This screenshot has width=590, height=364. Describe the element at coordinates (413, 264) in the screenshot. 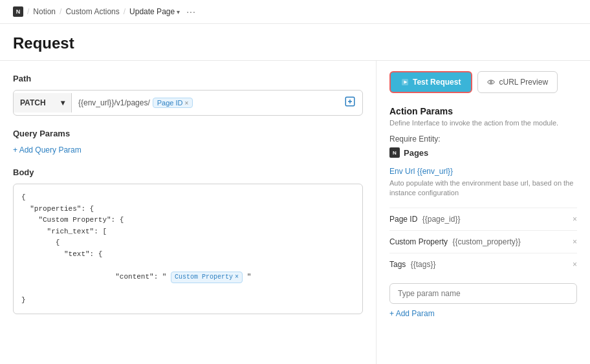

I see `param-row-label-2: Tags {{tags}}` at that location.